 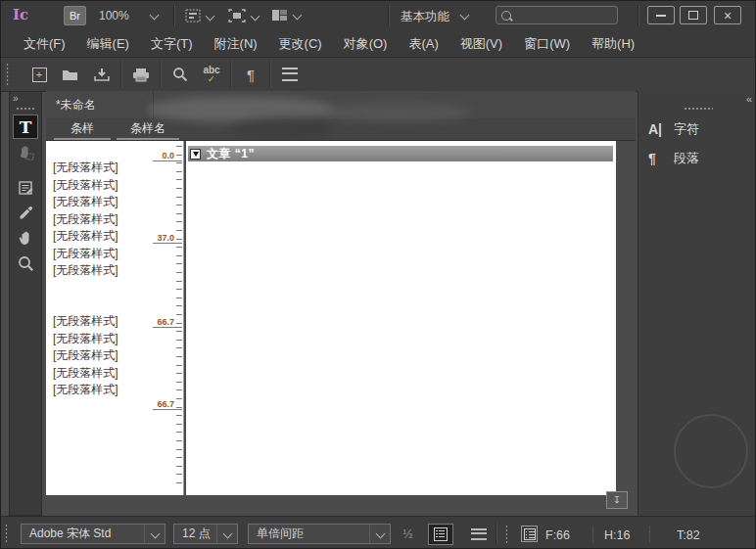 What do you see at coordinates (398, 113) in the screenshot?
I see `smudge-artifact` at bounding box center [398, 113].